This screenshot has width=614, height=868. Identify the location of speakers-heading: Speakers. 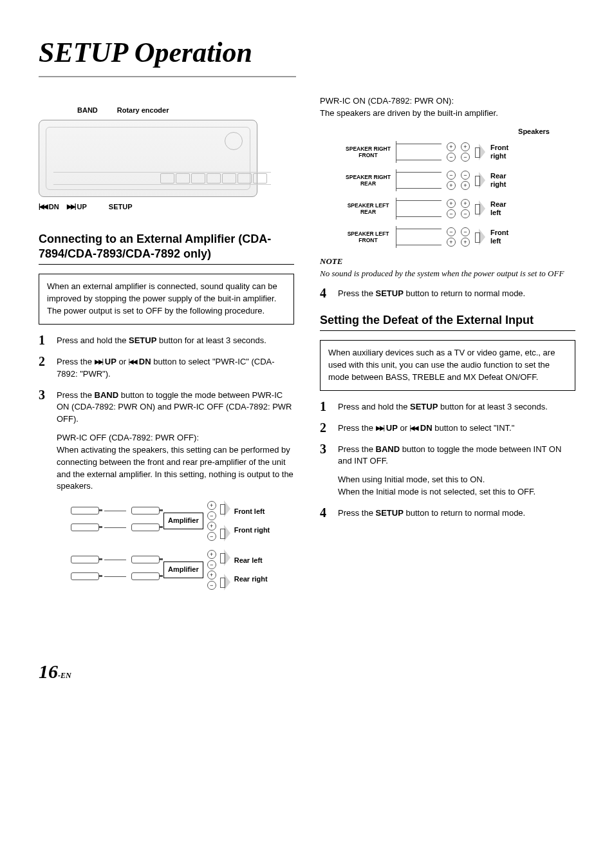
(448, 132).